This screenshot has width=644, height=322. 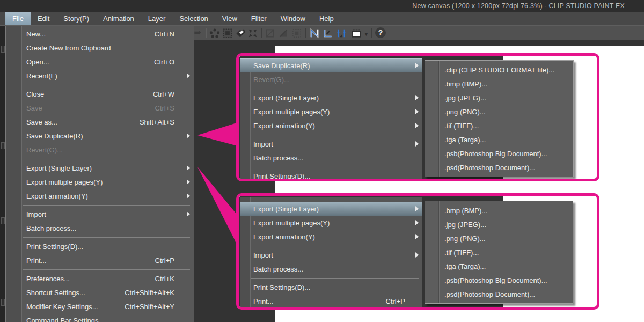 I want to click on dropdown-caret-icon: ▼, so click(x=366, y=34).